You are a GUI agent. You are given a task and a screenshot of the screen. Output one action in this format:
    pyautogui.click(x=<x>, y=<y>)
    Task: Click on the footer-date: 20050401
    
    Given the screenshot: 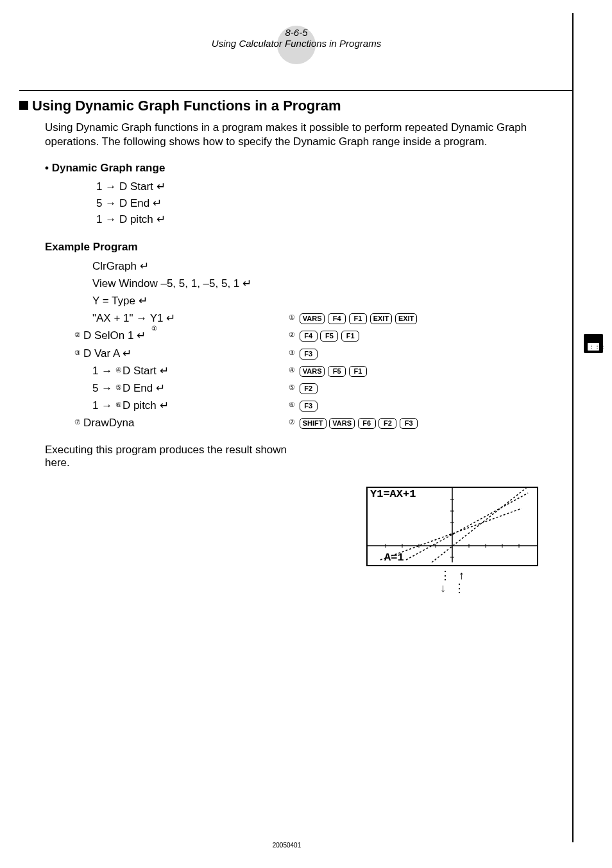 What is the action you would take?
    pyautogui.click(x=287, y=845)
    